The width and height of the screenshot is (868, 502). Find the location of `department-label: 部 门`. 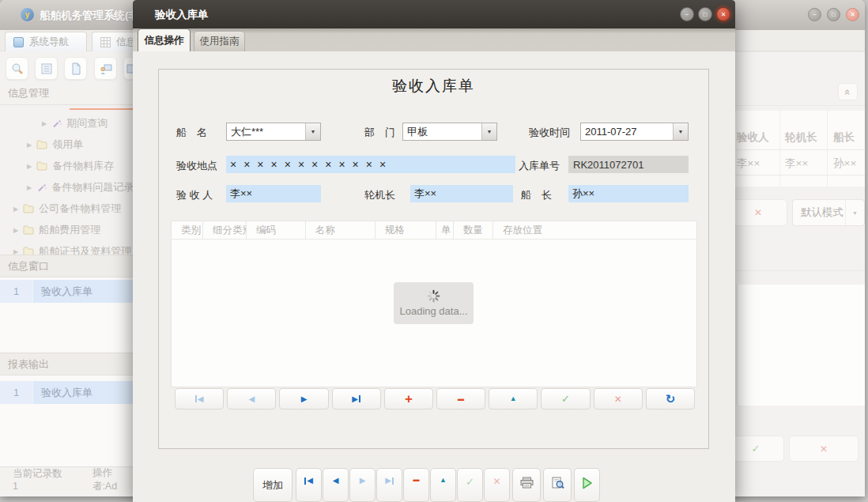

department-label: 部 门 is located at coordinates (379, 133).